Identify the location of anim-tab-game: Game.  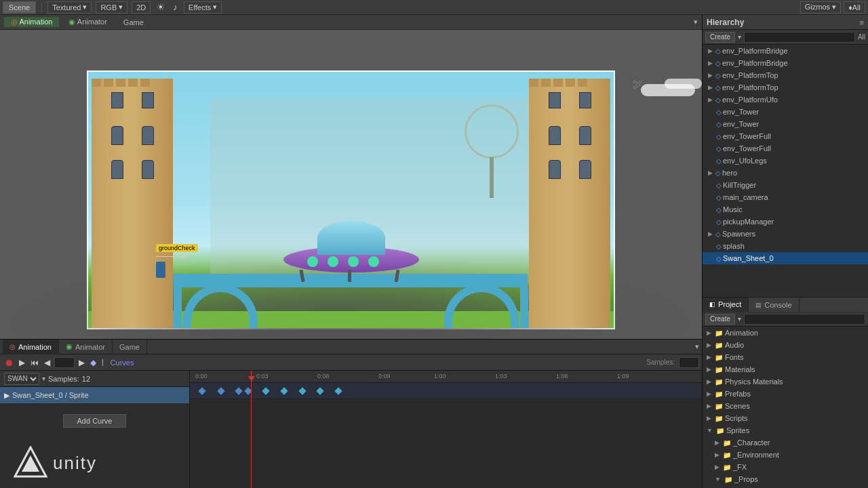
(130, 347).